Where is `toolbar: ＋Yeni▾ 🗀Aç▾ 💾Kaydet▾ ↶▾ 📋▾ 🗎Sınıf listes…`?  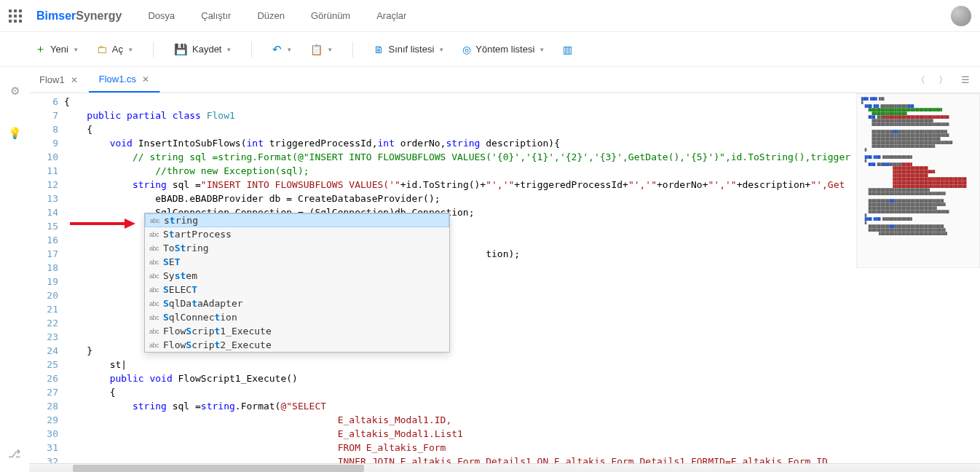
toolbar: ＋Yeni▾ 🗀Aç▾ 💾Kaydet▾ ↶▾ 📋▾ 🗎Sınıf listes… is located at coordinates (490, 50).